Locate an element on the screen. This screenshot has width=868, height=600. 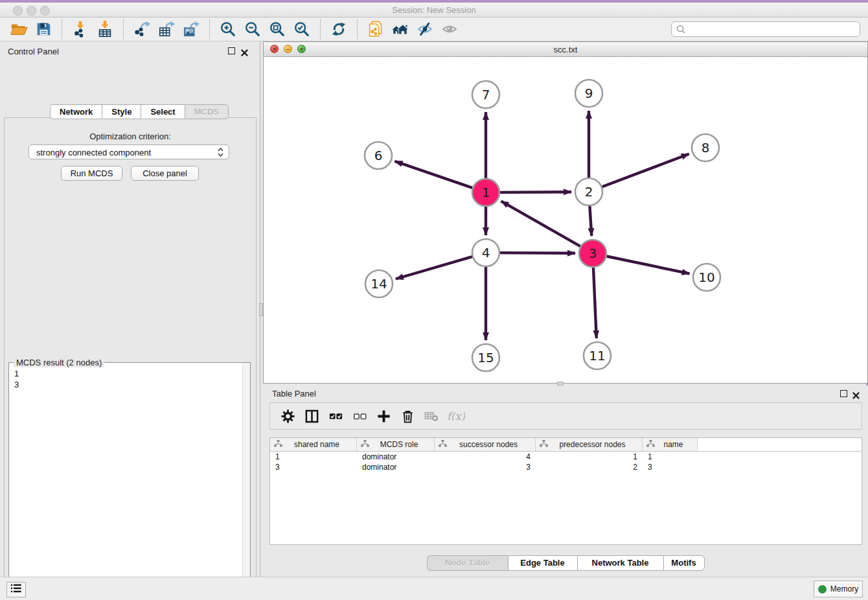
export-image-button is located at coordinates (191, 29).